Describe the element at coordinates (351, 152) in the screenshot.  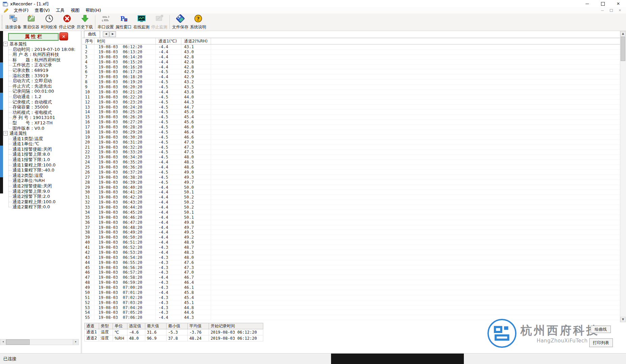
I see `table-row: 2219-08-03 06:33:20-4.547.5` at that location.